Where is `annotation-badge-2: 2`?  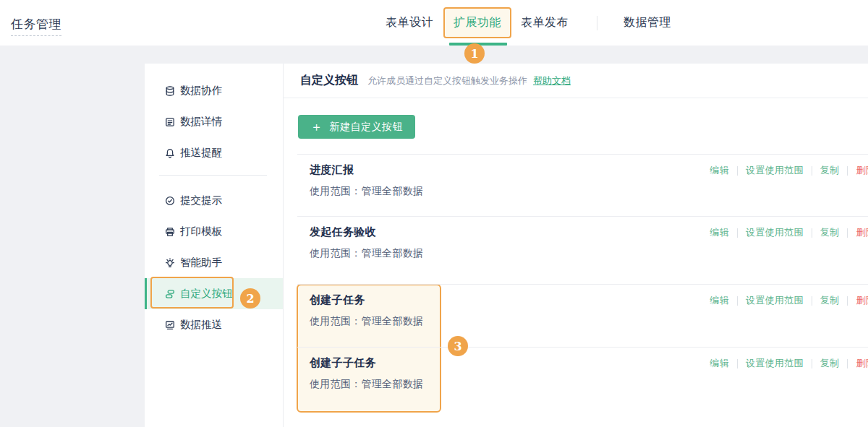
annotation-badge-2: 2 is located at coordinates (250, 298).